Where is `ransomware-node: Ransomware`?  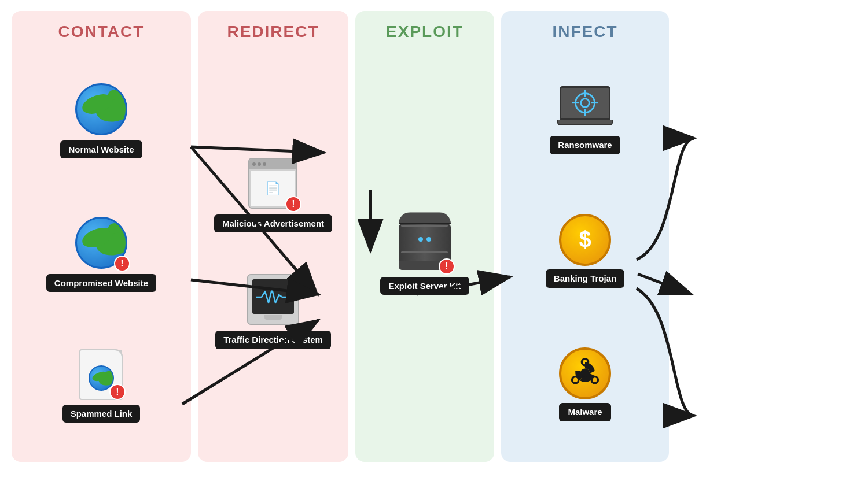
ransomware-node: Ransomware is located at coordinates (584, 118).